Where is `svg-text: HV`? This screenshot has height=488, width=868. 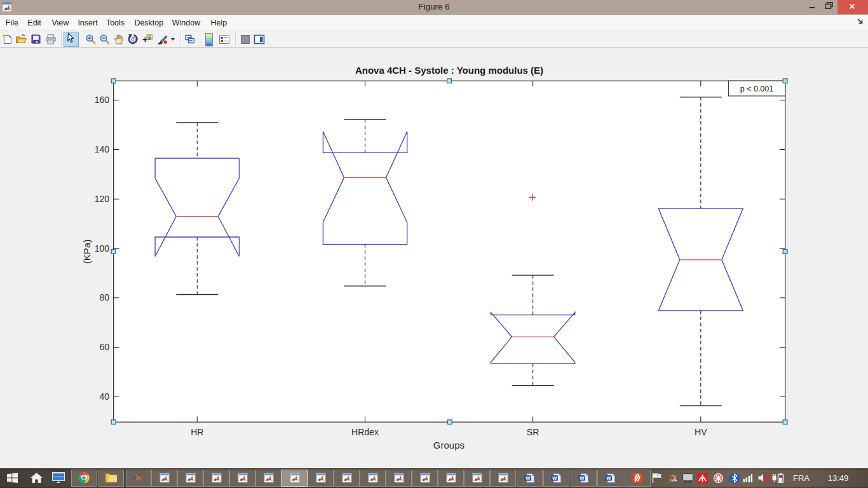 svg-text: HV is located at coordinates (701, 432).